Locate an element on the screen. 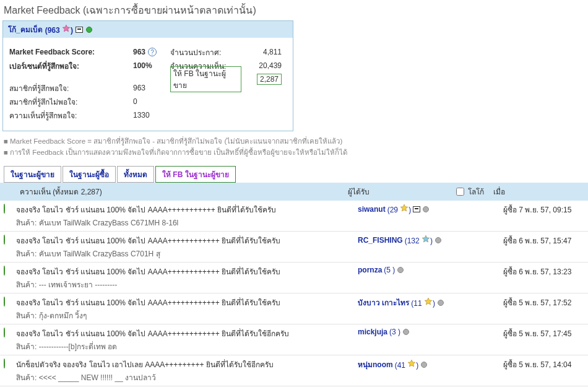 This screenshot has width=588, height=387. row-comment: นักช็อปตัวจริง จองจริง โอนไว เอาไปเลย AA… is located at coordinates (184, 364).